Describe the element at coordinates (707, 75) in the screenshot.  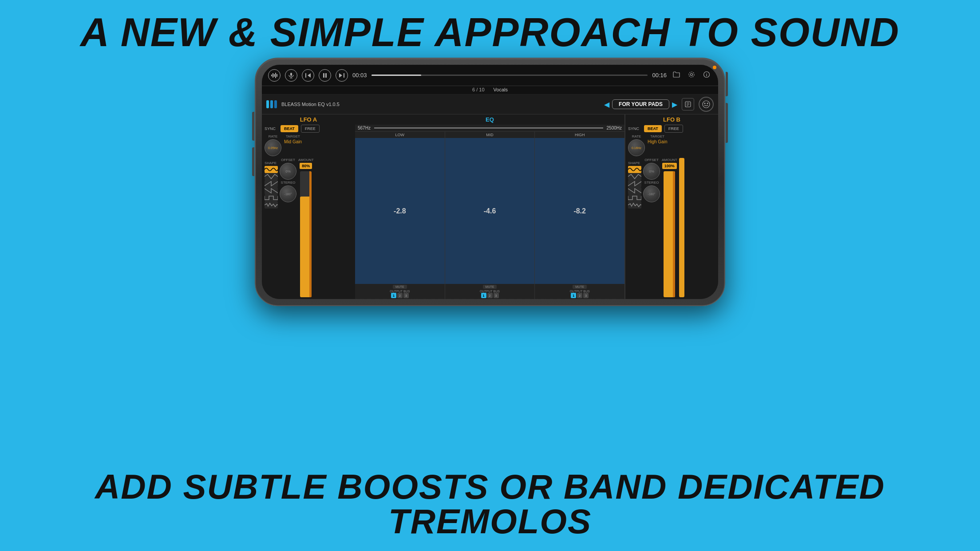
I see `svg-text: i` at that location.